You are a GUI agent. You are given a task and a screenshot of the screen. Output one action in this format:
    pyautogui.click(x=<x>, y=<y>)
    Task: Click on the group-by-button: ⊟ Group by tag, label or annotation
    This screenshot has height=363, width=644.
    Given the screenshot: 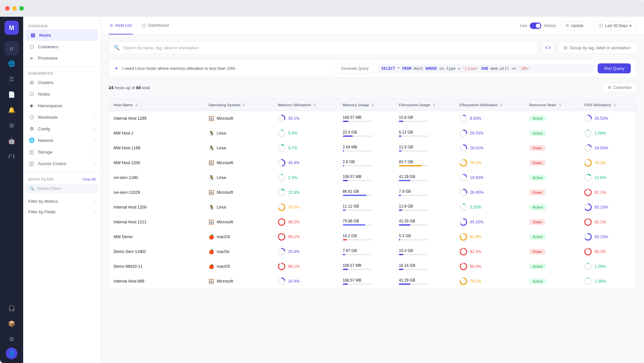 What is the action you would take?
    pyautogui.click(x=597, y=48)
    